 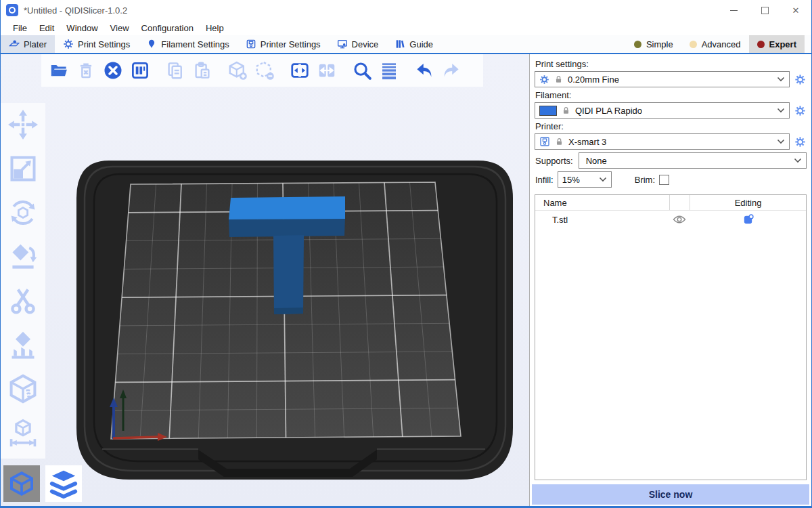 I want to click on menu-window: Window, so click(x=82, y=28).